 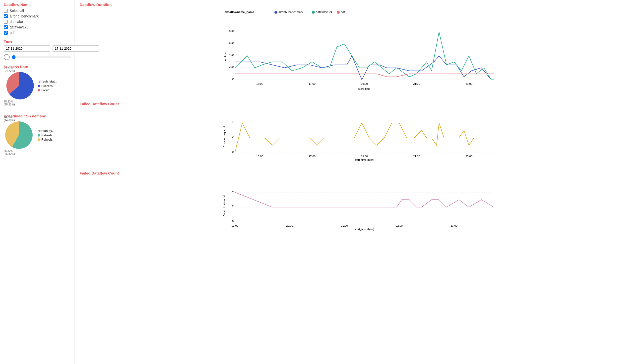 What do you see at coordinates (225, 57) in the screenshot?
I see `y-axis-label: duration` at bounding box center [225, 57].